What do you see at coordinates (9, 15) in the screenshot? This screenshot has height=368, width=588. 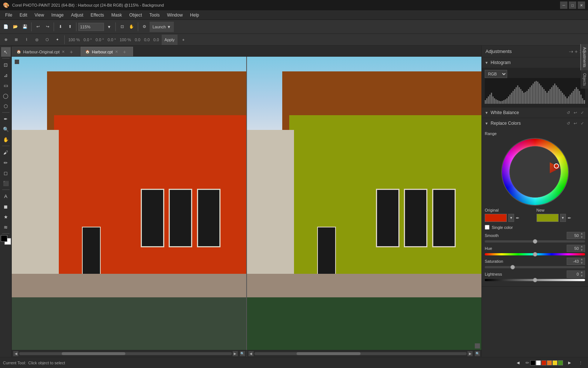 I see `menu-file: File` at bounding box center [9, 15].